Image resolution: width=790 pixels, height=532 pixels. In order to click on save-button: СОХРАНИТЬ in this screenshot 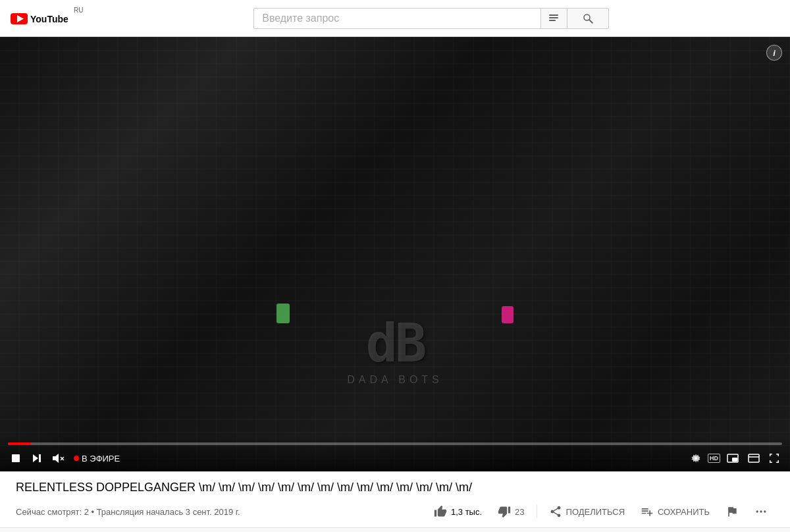, I will do `click(675, 512)`.